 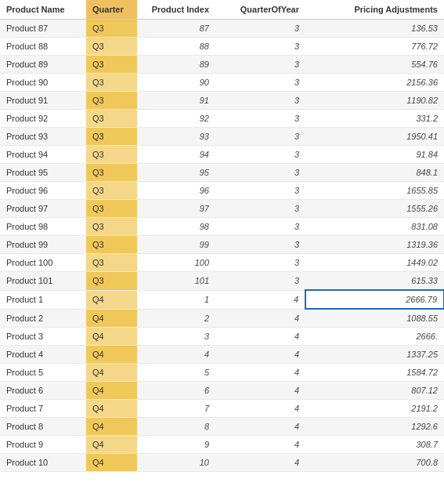 I want to click on header-quarter: Quarter, so click(x=111, y=9).